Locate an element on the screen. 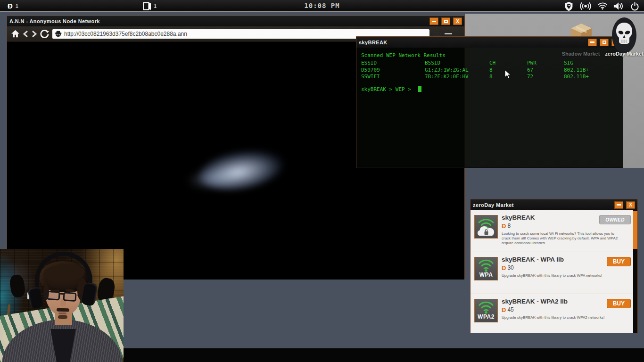 The width and height of the screenshot is (644, 362). terminal-output: Scanned WEP Network Results ESSID BSSID … is located at coordinates (489, 107).